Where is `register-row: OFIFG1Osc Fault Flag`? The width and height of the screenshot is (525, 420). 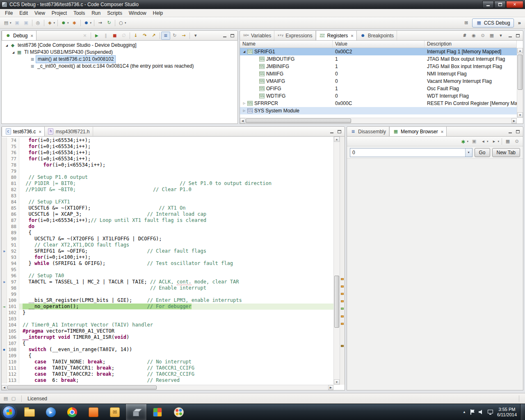 register-row: OFIFG1Osc Fault Flag is located at coordinates (378, 89).